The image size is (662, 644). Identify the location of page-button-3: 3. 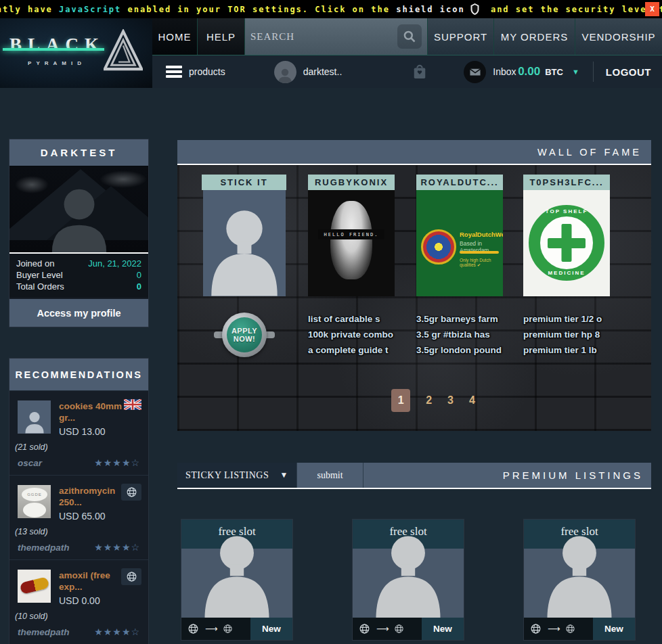
(451, 400).